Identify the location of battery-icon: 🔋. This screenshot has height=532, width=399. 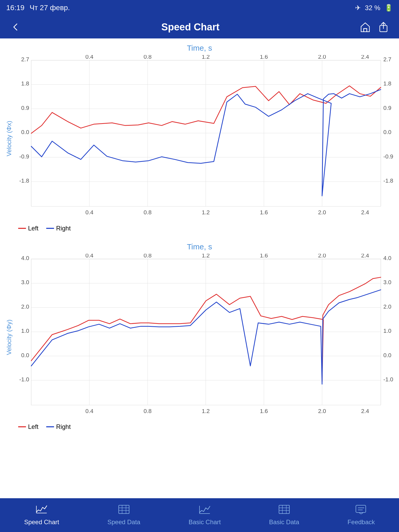
(389, 8).